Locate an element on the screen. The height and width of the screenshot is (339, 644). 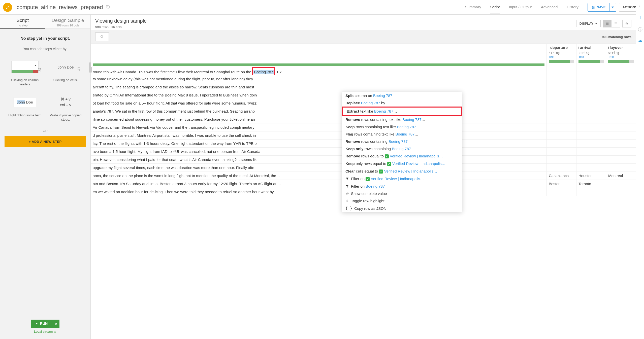
tab-advanced: Advanced is located at coordinates (549, 7).